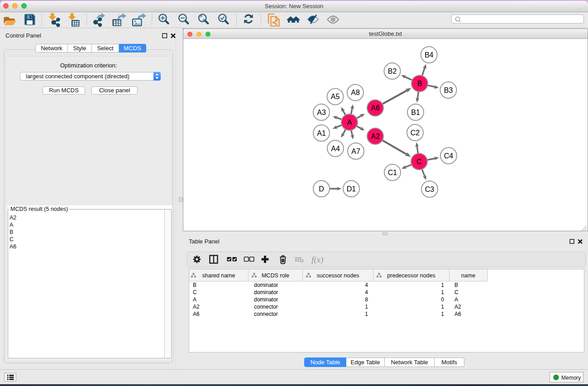 The height and width of the screenshot is (386, 588). Describe the element at coordinates (429, 55) in the screenshot. I see `svg-text: B4` at that location.